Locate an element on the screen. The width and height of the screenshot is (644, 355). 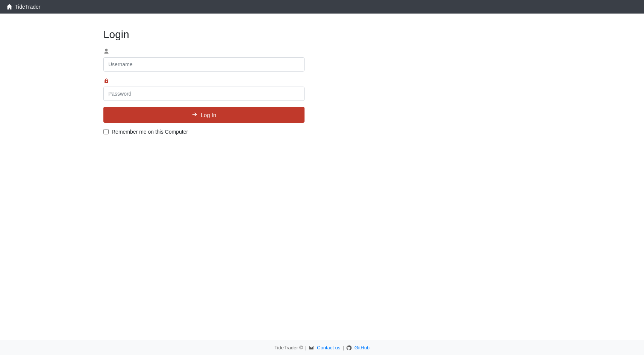
remember-group: Remember me on this Computer is located at coordinates (204, 132).